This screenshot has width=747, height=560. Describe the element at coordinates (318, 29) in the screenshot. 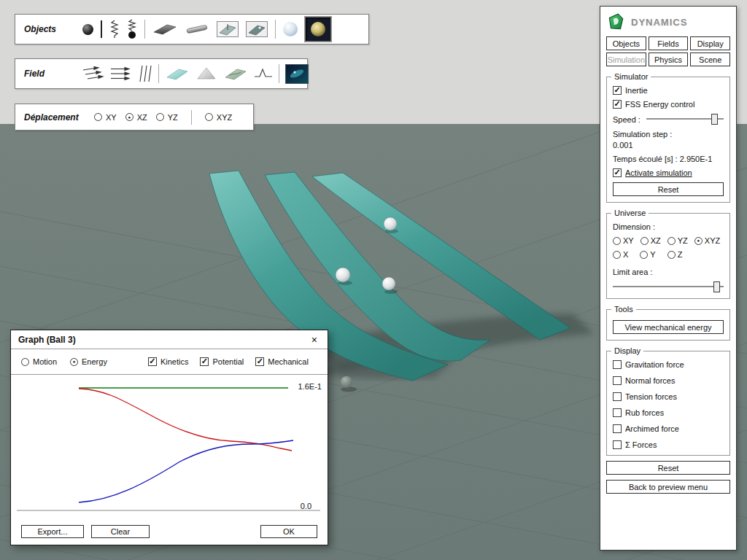

I see `glow-sphere-icon` at that location.